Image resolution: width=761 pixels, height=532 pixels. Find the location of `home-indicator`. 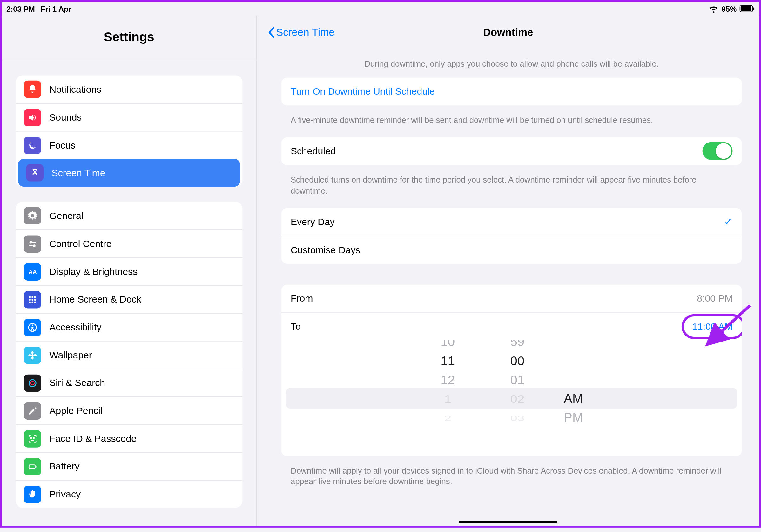

home-indicator is located at coordinates (508, 522).